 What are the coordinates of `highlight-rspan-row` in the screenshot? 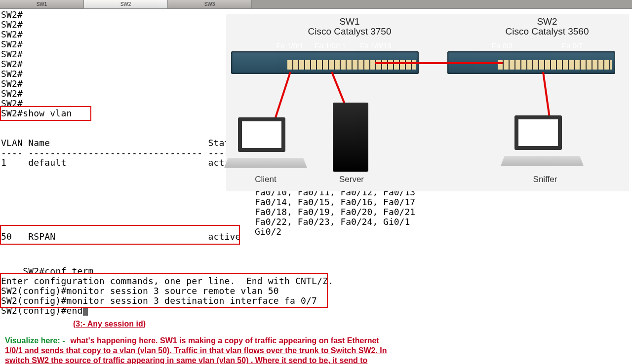 It's located at (120, 235).